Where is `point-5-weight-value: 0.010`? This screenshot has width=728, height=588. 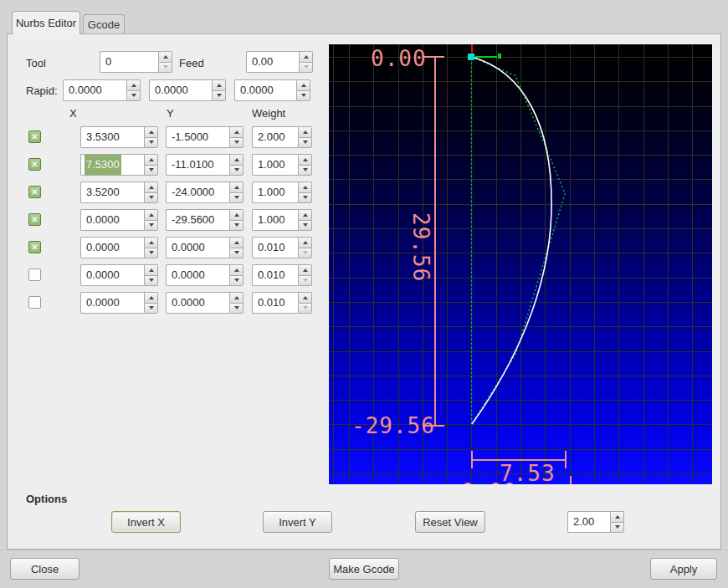 point-5-weight-value: 0.010 is located at coordinates (274, 248).